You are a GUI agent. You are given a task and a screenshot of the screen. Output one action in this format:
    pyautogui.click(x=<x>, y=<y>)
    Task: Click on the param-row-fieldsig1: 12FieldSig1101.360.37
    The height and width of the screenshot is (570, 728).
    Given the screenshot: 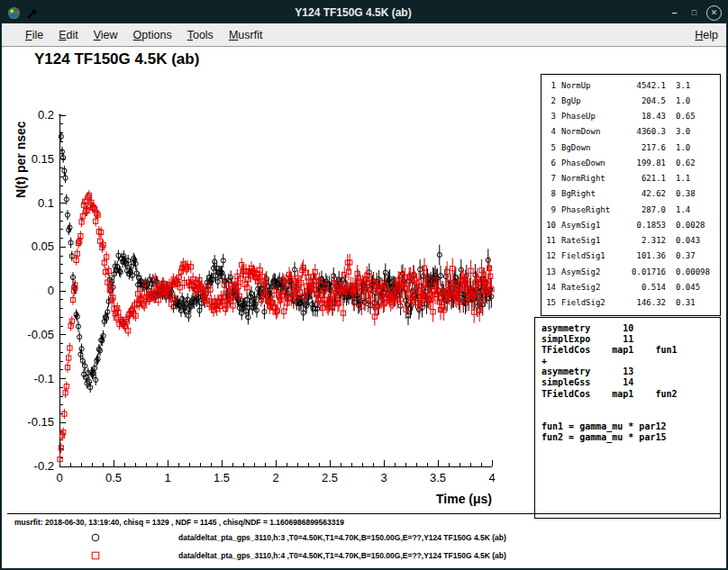 What is the action you would take?
    pyautogui.click(x=631, y=256)
    